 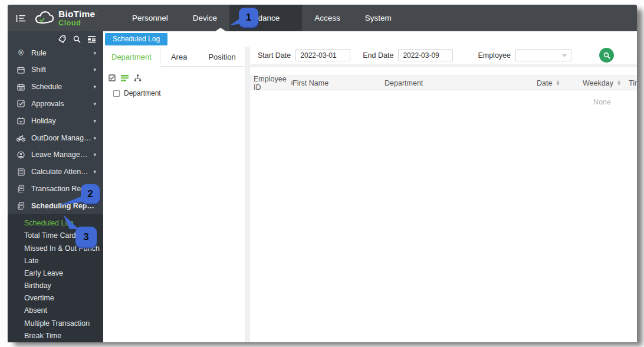 I want to click on sidebar-item-outdoor-management: OutDoor Management ▾, so click(x=55, y=138).